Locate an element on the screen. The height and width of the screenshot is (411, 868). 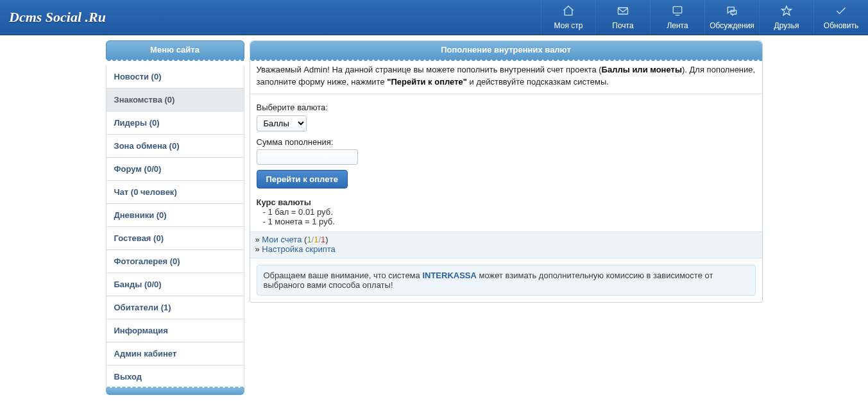
link-my-accounts: Мои счета is located at coordinates (283, 240).